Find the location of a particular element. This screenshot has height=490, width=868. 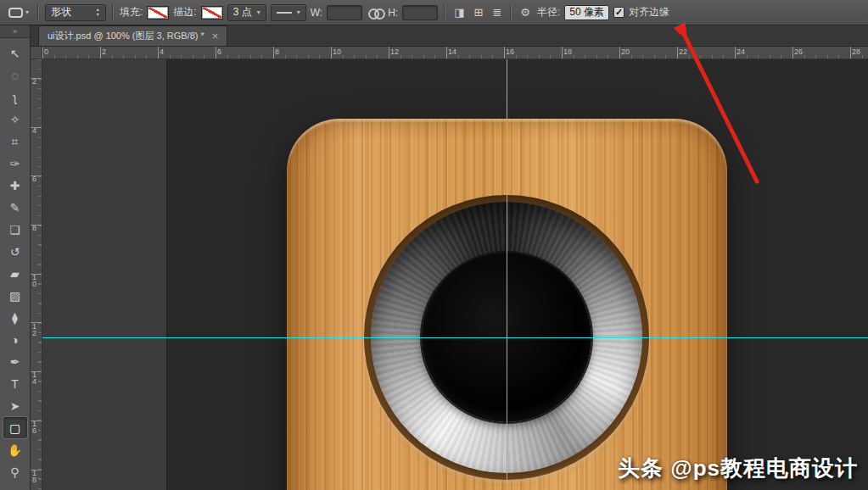

gradient-tool: ▨ is located at coordinates (15, 295).